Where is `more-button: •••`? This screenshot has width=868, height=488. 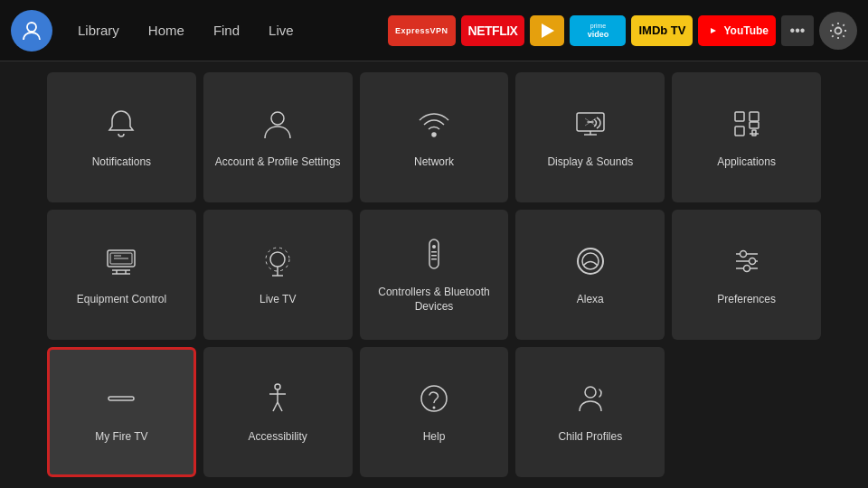
more-button: ••• is located at coordinates (797, 31).